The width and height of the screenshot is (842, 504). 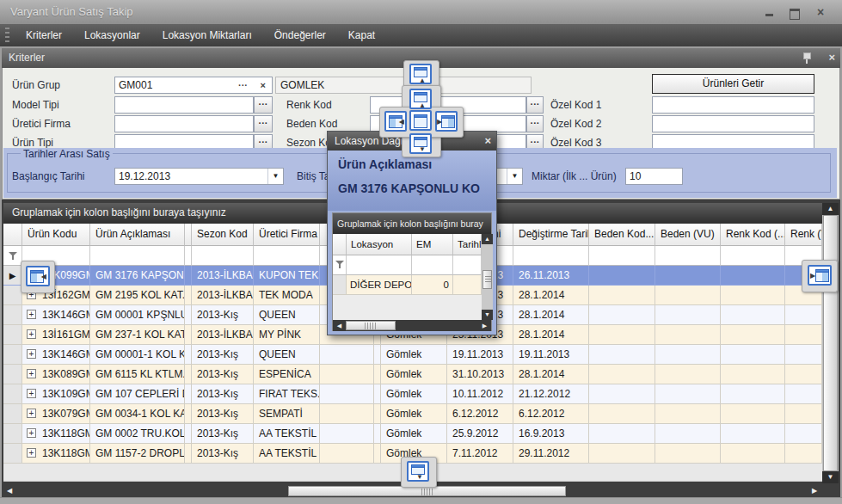 What do you see at coordinates (535, 124) in the screenshot?
I see `beden-kod-ellipsis-button: ···` at bounding box center [535, 124].